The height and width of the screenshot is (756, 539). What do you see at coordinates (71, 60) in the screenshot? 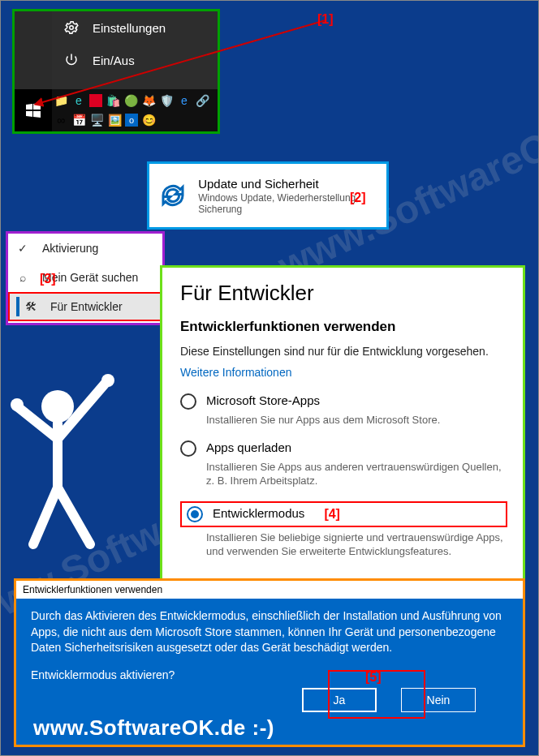
I see `power-icon` at bounding box center [71, 60].